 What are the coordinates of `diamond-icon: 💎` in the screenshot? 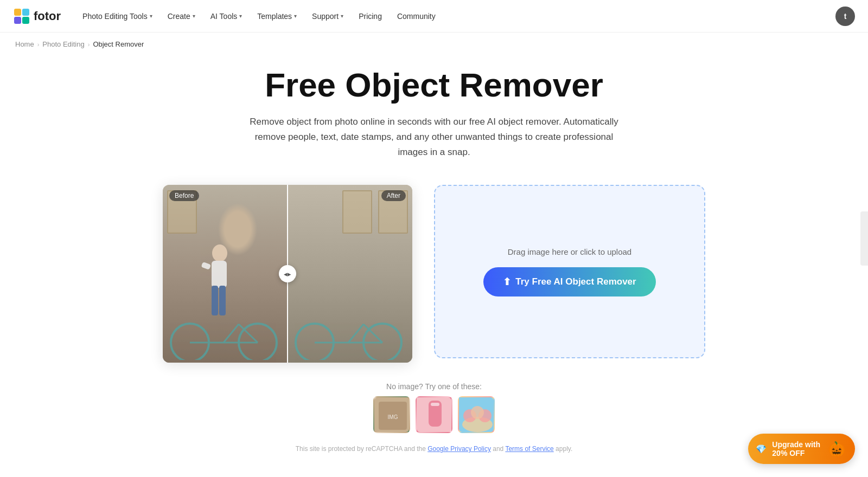 It's located at (761, 449).